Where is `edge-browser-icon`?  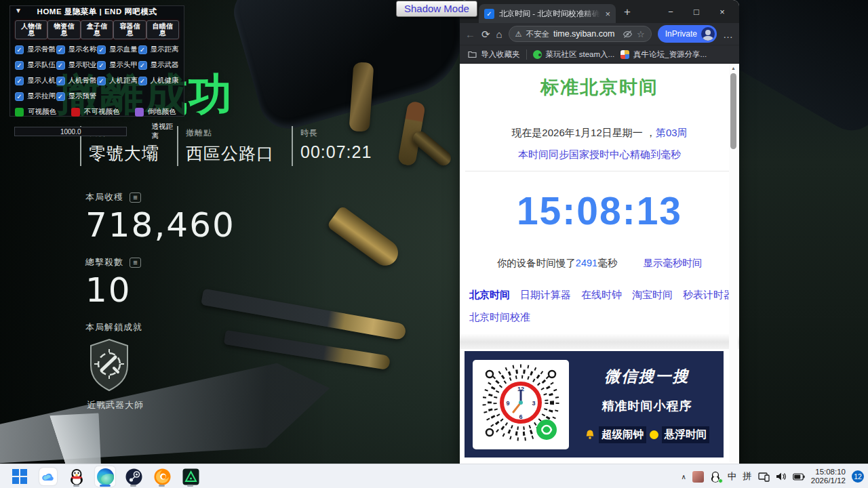
edge-browser-icon is located at coordinates (106, 477).